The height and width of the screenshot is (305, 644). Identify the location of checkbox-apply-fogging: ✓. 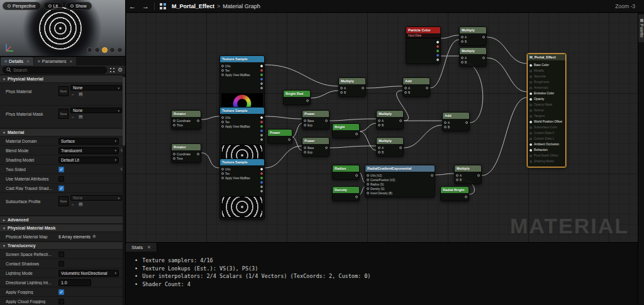
(62, 292).